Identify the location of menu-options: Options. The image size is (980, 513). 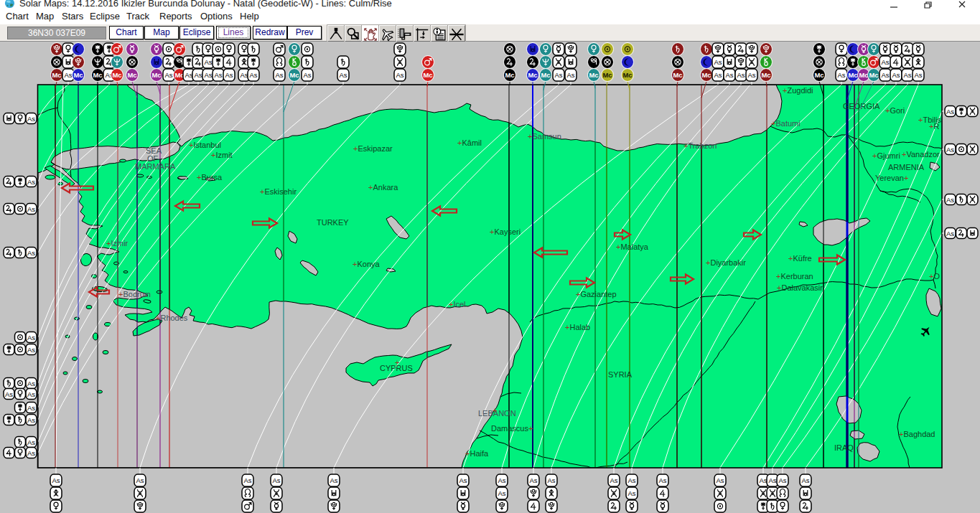
(217, 17).